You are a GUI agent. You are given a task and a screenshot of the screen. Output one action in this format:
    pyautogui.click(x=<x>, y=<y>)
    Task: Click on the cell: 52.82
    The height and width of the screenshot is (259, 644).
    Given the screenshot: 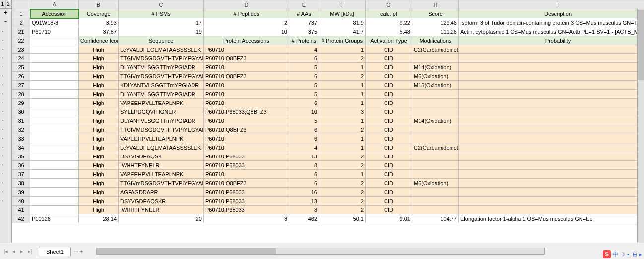 What is the action you would take?
    pyautogui.click(x=552, y=192)
    